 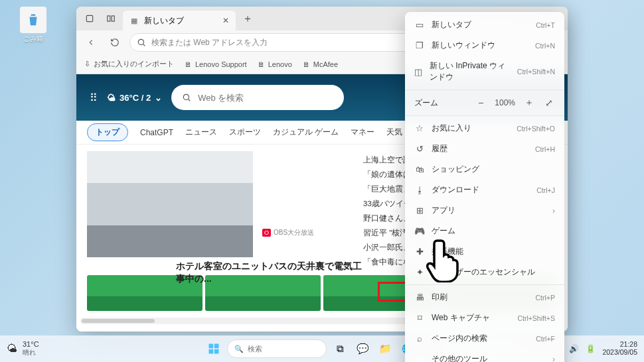 What do you see at coordinates (23, 349) in the screenshot?
I see `taskbar-weather: 🌤 31°C 晴れ` at bounding box center [23, 349].